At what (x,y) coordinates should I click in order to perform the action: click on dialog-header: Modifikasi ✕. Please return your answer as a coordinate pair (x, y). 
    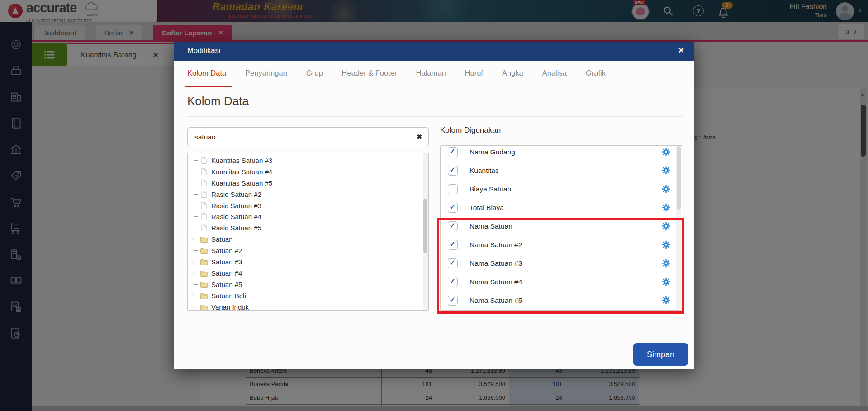
    Looking at the image, I should click on (434, 52).